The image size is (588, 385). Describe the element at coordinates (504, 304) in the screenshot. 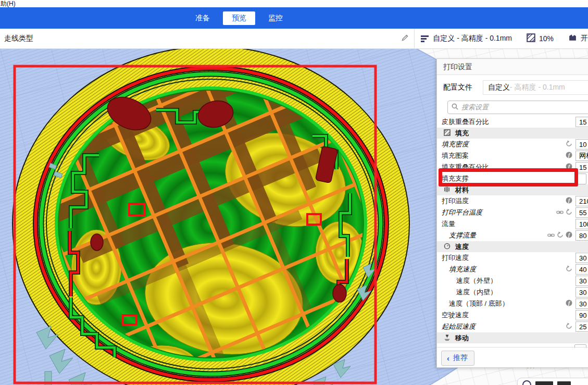

I see `setting-label: 速度（顶部 / 底部）` at that location.